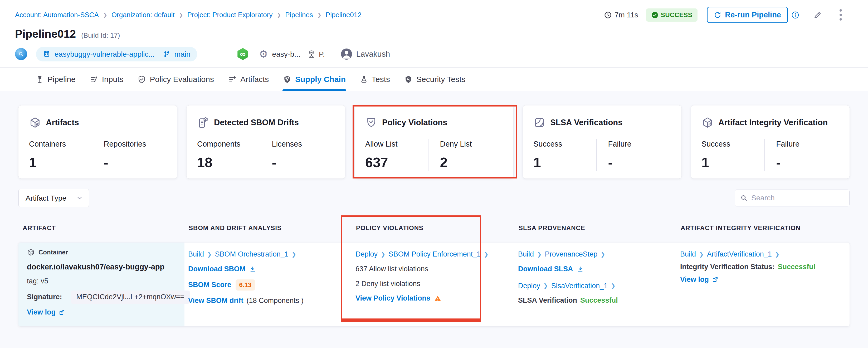 The image size is (868, 348). Describe the element at coordinates (364, 80) in the screenshot. I see `flask-icon` at that location.